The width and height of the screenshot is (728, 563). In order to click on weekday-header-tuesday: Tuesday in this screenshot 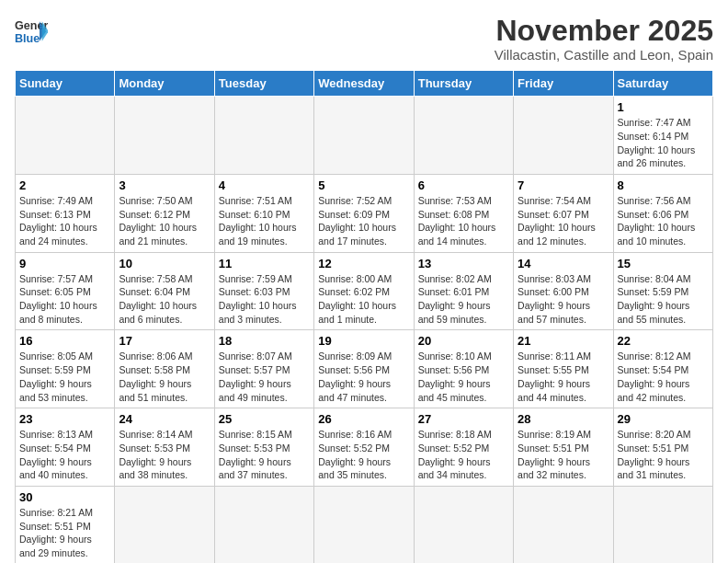, I will do `click(264, 84)`.